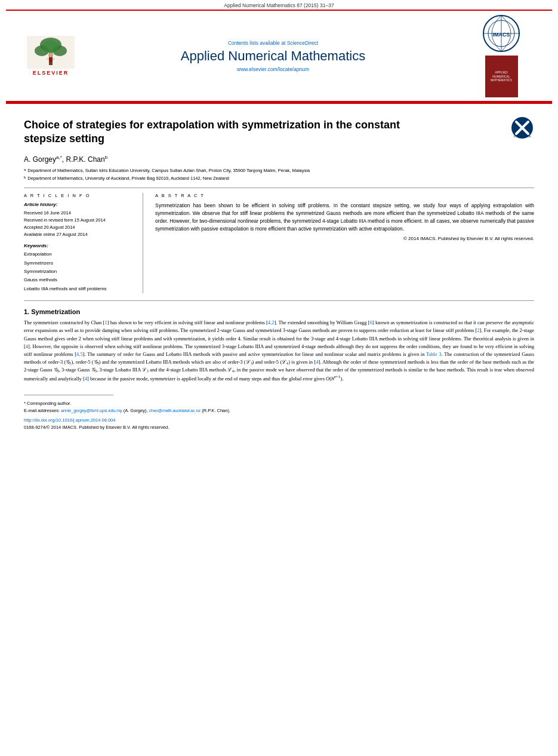 Image resolution: width=558 pixels, height=756 pixels. I want to click on affil-a-sup: a, so click(25, 171).